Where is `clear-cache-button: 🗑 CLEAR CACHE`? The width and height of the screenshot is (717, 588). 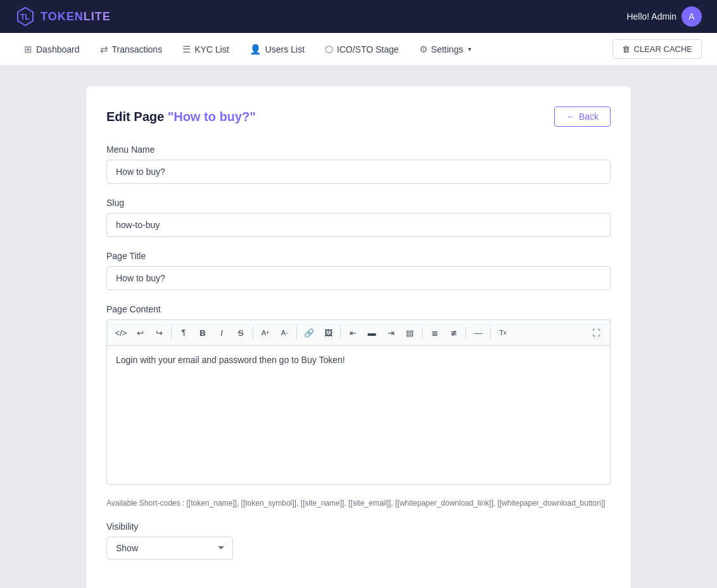
clear-cache-button: 🗑 CLEAR CACHE is located at coordinates (657, 49).